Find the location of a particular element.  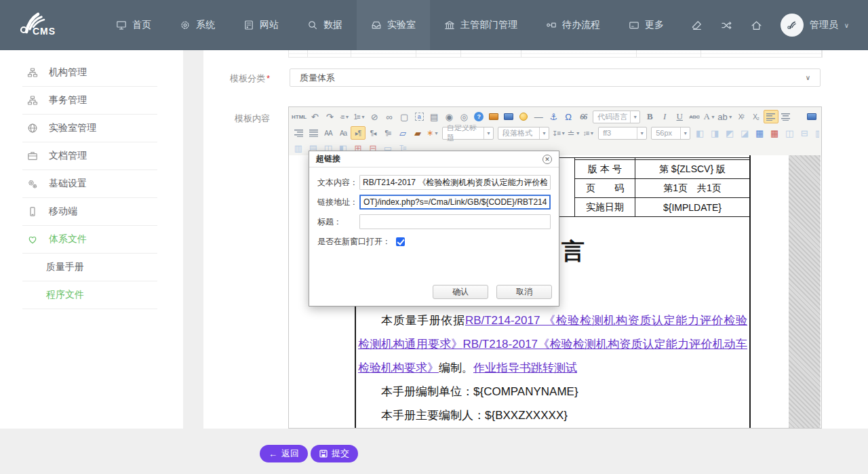

help-icon: ? is located at coordinates (479, 117).